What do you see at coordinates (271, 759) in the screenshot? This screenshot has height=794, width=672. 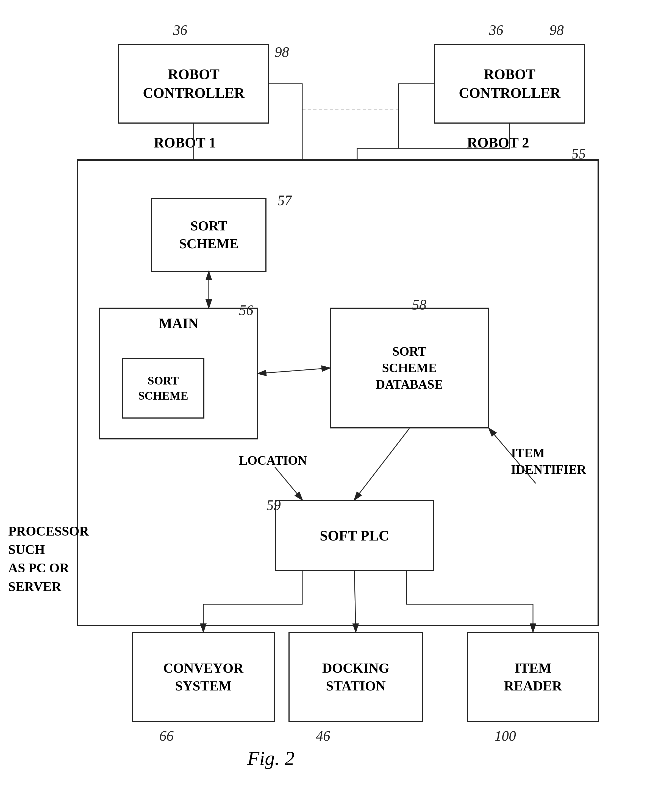 I see `figure-label: Fig. 2` at bounding box center [271, 759].